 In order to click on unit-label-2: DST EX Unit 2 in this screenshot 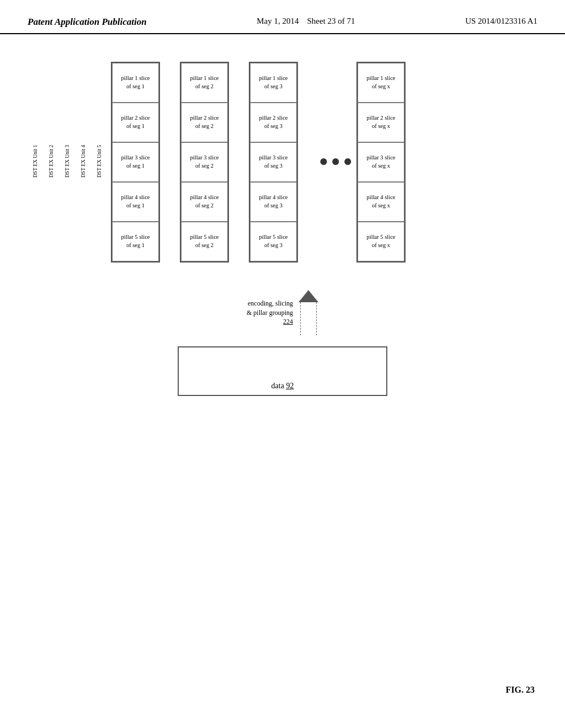, I will do `click(51, 161)`.